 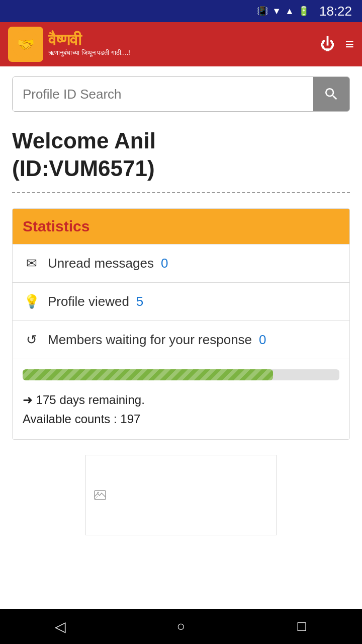 I want to click on wifi-icon: ▼, so click(x=277, y=11).